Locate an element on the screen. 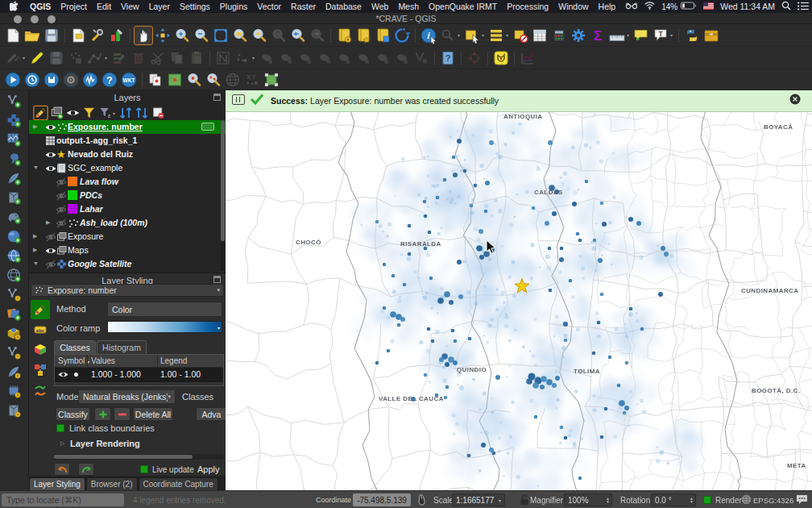  tab-classes: Classes is located at coordinates (75, 347).